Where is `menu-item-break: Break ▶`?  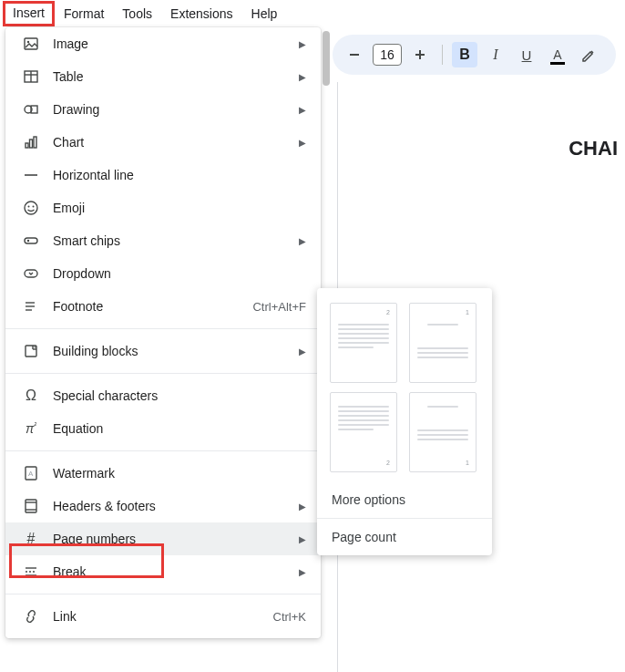 menu-item-break: Break ▶ is located at coordinates (163, 572).